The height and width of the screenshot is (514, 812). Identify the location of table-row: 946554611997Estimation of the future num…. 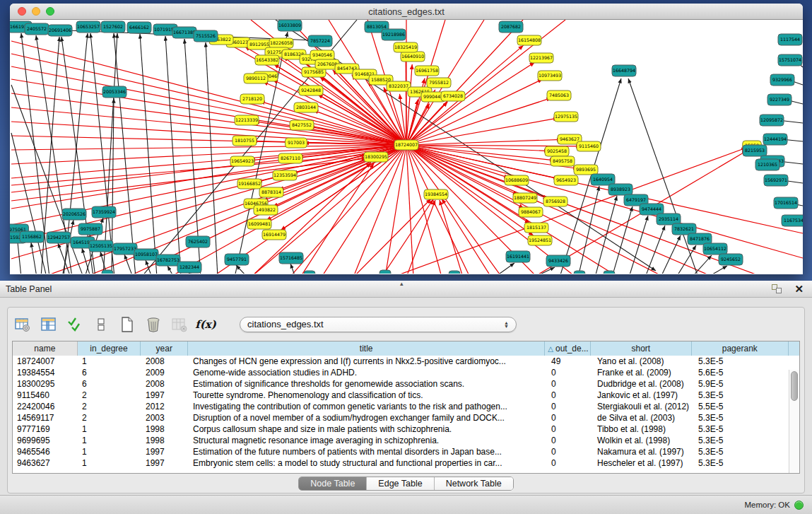
(406, 452).